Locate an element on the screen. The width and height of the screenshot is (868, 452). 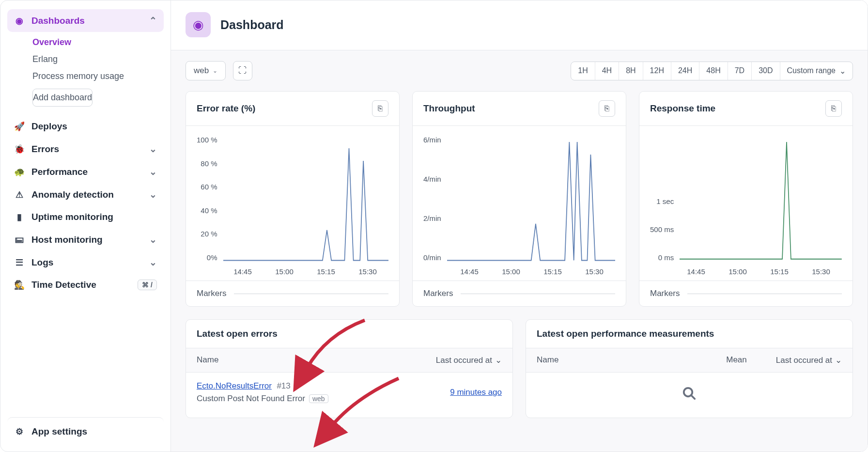
sidebar-label: Host monitoring is located at coordinates (67, 240).